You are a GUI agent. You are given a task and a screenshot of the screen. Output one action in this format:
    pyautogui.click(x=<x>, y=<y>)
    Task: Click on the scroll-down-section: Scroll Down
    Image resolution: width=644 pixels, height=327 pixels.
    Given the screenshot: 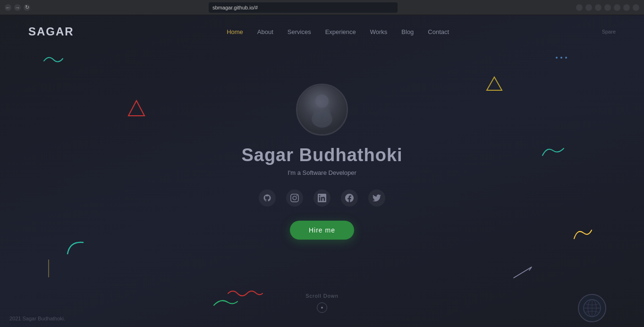 What is the action you would take?
    pyautogui.click(x=322, y=303)
    